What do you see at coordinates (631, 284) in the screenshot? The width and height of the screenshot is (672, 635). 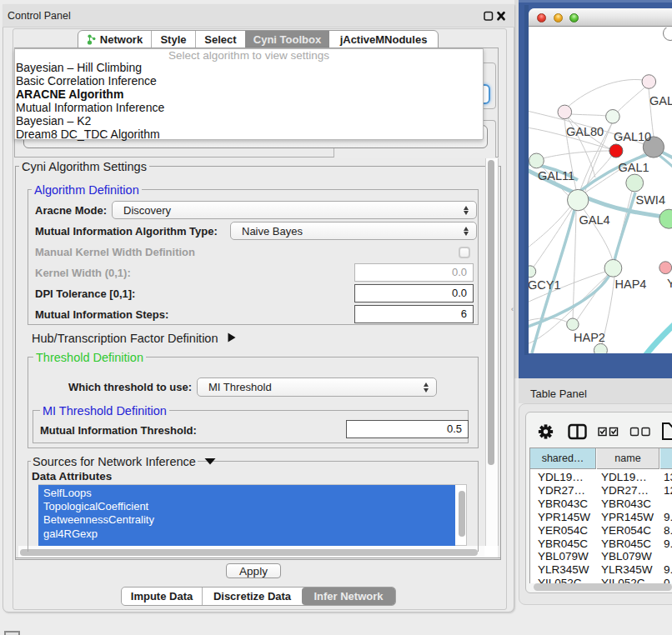 I see `svg-text: HAP4` at bounding box center [631, 284].